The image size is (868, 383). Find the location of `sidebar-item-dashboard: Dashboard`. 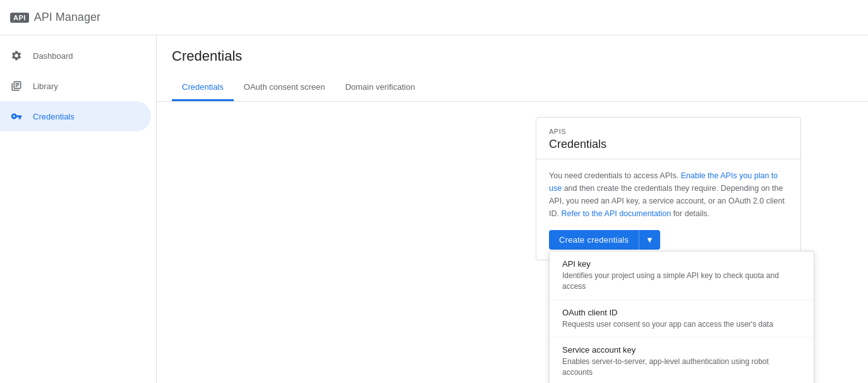

sidebar-item-dashboard: Dashboard is located at coordinates (76, 56).